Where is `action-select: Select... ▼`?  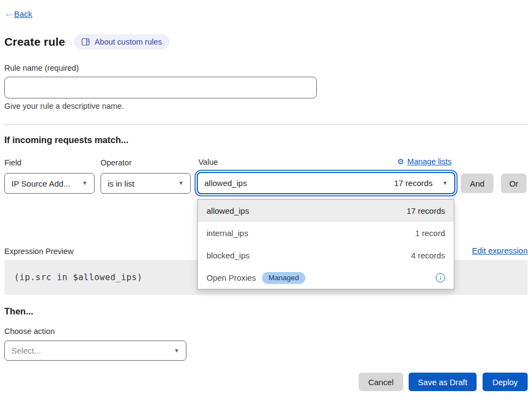 action-select: Select... ▼ is located at coordinates (96, 350).